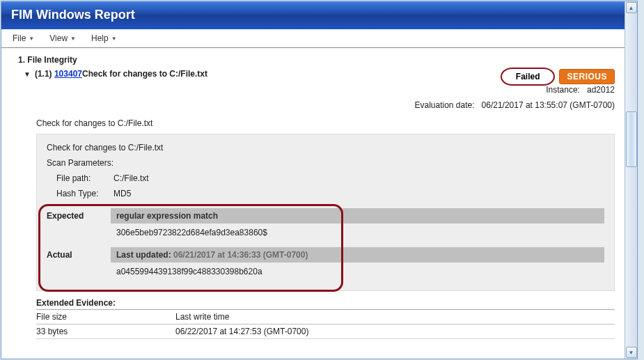 The image size is (644, 360). I want to click on evidence-table: File size 33 bytes Last write time 06/22…, so click(326, 324).